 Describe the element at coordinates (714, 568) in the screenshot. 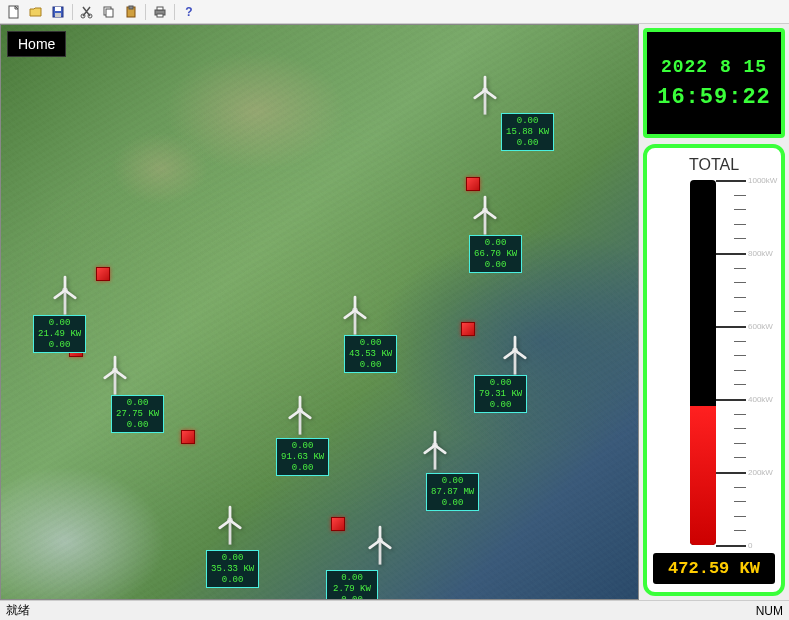

I see `total-value: 472.59 KW` at that location.